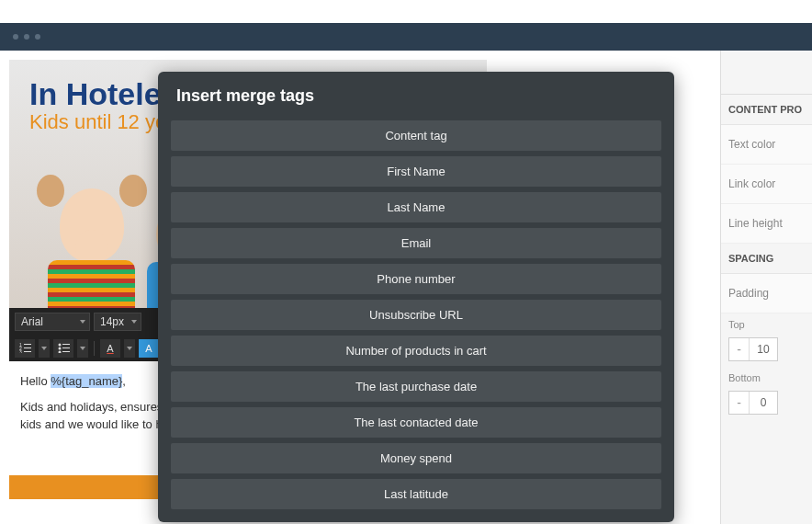 This screenshot has height=524, width=812. I want to click on padding-bottom-value: 0, so click(763, 403).